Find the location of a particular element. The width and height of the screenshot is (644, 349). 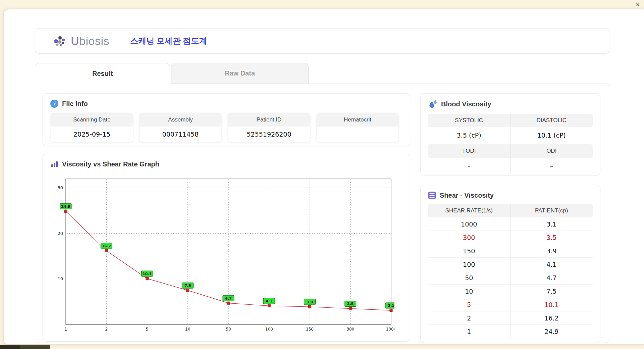

patient-id-value: 52551926200 is located at coordinates (269, 134).